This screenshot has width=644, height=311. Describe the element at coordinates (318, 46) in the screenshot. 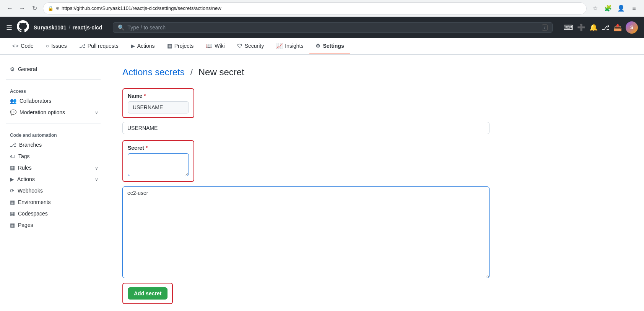

I see `settings-nav-icon: ⚙` at that location.